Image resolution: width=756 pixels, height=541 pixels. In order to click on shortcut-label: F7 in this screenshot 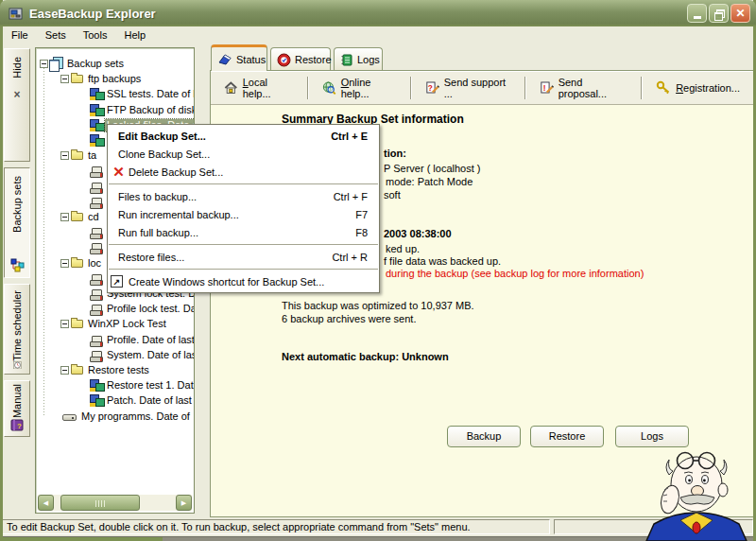, I will do `click(352, 215)`.